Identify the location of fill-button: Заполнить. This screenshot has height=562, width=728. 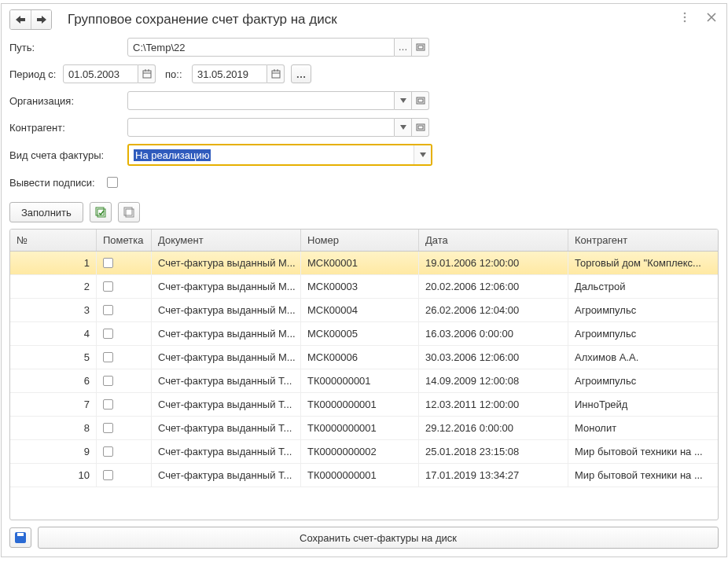
(46, 212).